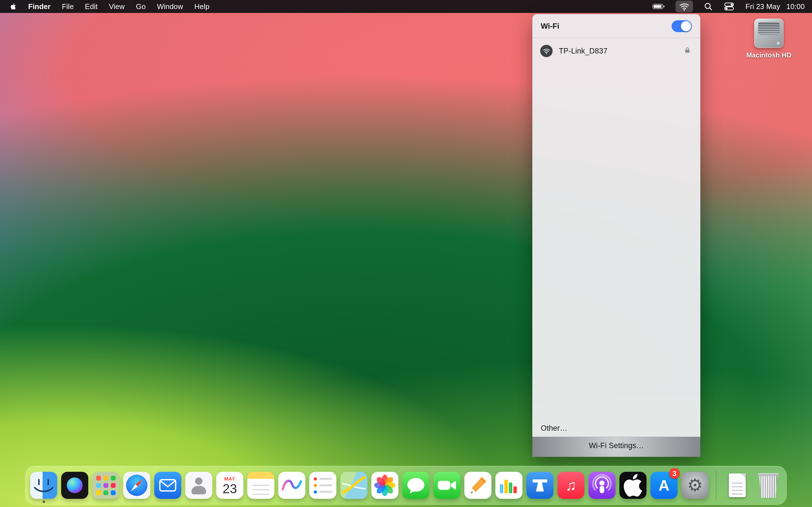 This screenshot has height=507, width=812. Describe the element at coordinates (775, 7) in the screenshot. I see `menu-clock: Fri 23 May 10:00` at that location.